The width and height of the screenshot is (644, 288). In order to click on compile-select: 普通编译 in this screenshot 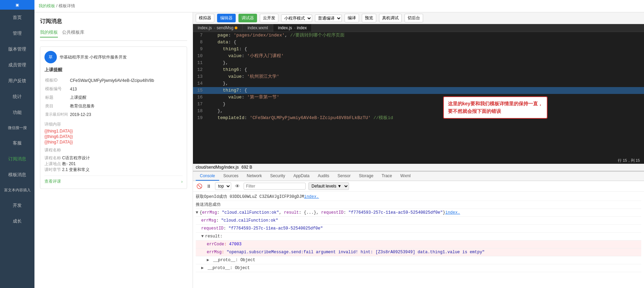, I will do `click(328, 18)`.